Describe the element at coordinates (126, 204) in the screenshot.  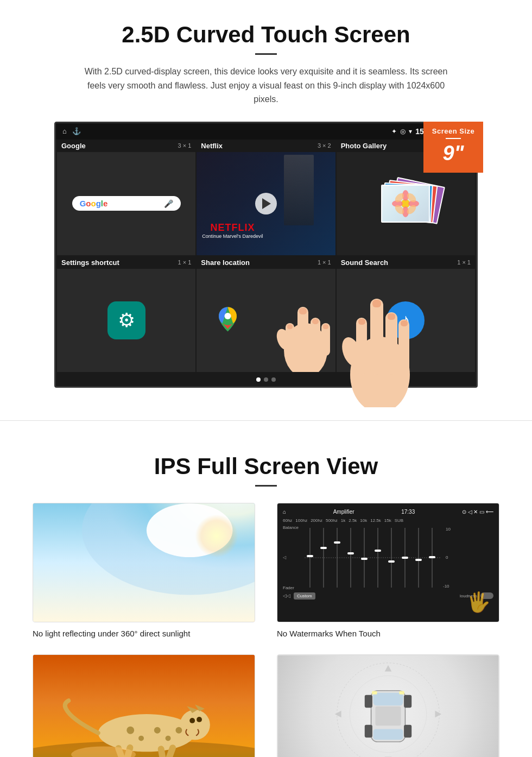
I see `google-app-cell: Google 🎤` at that location.